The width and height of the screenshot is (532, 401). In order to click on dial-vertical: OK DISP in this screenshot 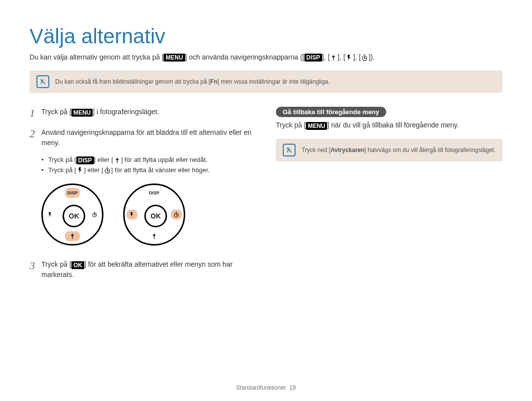, I will do `click(72, 215)`.